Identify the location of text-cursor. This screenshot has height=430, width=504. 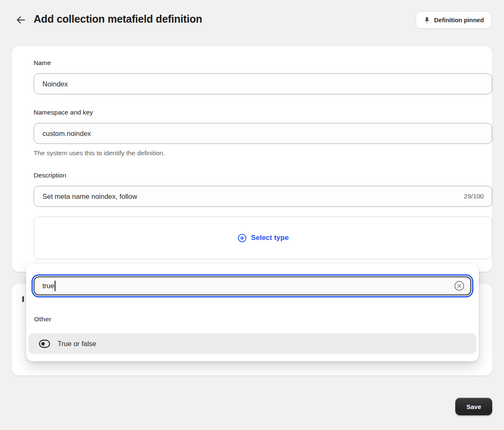
(55, 286).